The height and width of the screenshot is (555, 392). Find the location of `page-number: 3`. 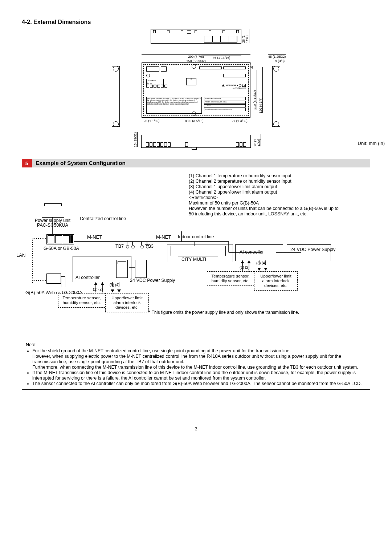

page-number: 3 is located at coordinates (196, 429).